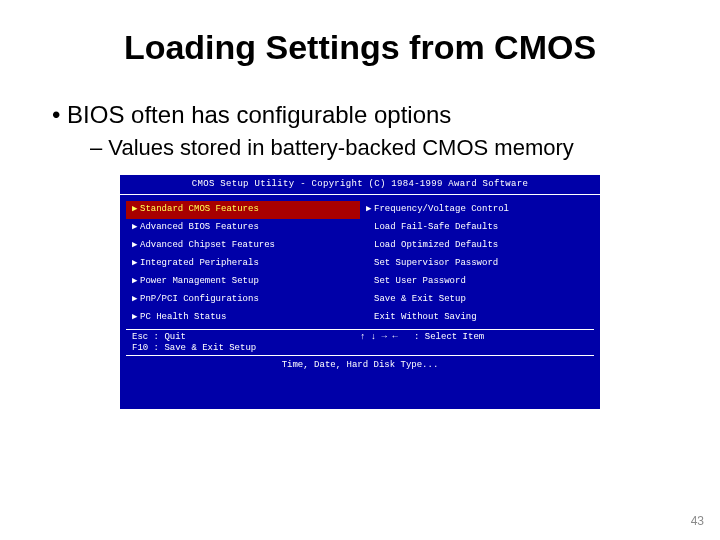 Image resolution: width=720 pixels, height=540 pixels. I want to click on bios-help-right: ↑ ↓ → ← : Select Item, so click(474, 343).